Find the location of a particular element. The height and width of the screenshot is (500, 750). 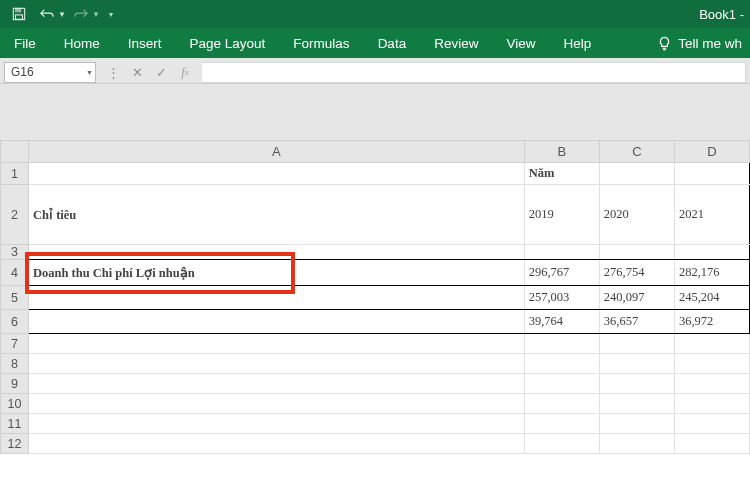

cell-B4: 296,767 is located at coordinates (562, 273).